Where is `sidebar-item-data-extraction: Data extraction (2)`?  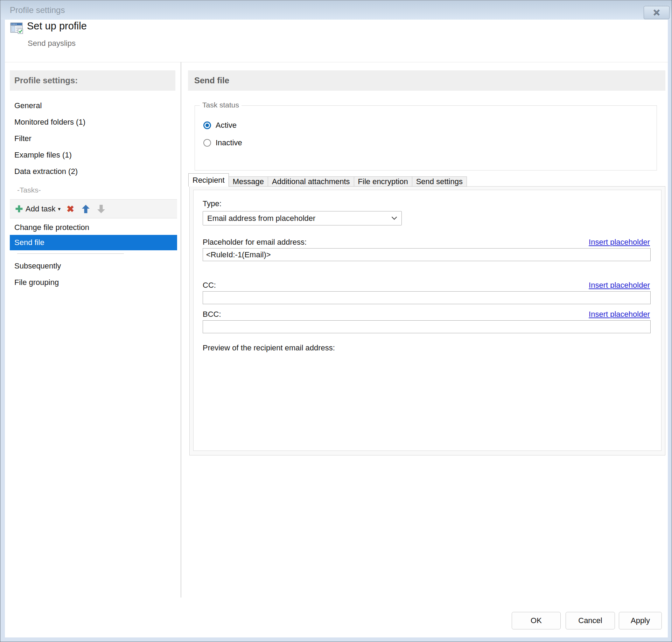 sidebar-item-data-extraction: Data extraction (2) is located at coordinates (92, 172).